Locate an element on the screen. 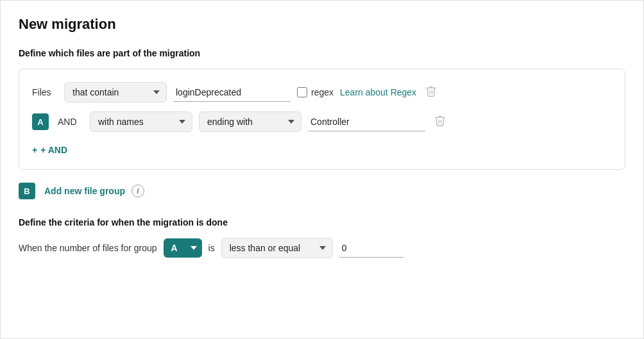  criteria-prefix: When the number of files for group is located at coordinates (88, 248).